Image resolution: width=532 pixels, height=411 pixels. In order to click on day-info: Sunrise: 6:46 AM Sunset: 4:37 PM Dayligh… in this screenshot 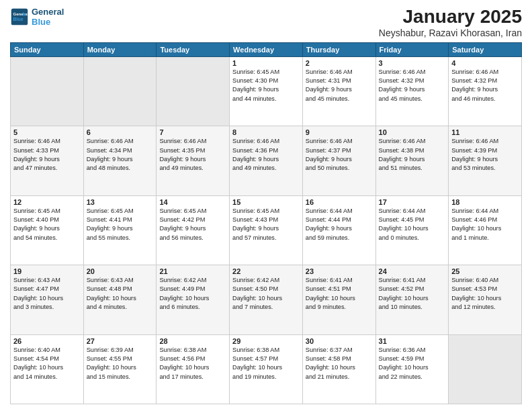, I will do `click(339, 154)`.